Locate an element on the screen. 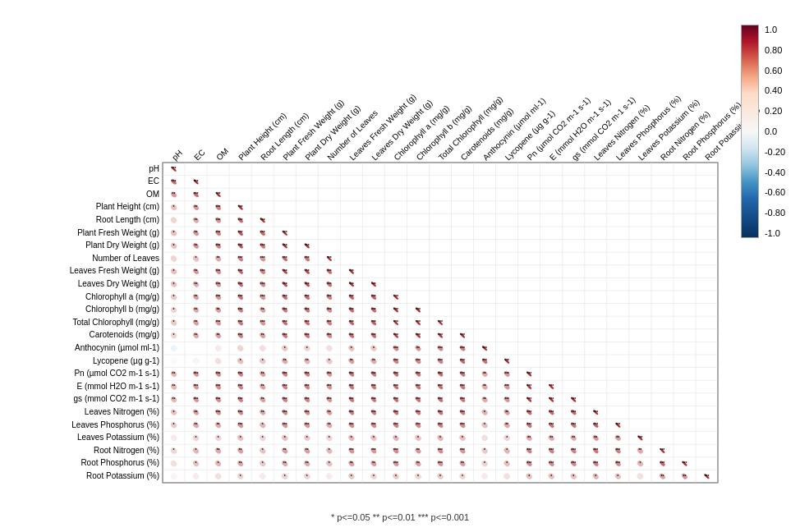  legend-label-0.0: 0.0 is located at coordinates (775, 131).